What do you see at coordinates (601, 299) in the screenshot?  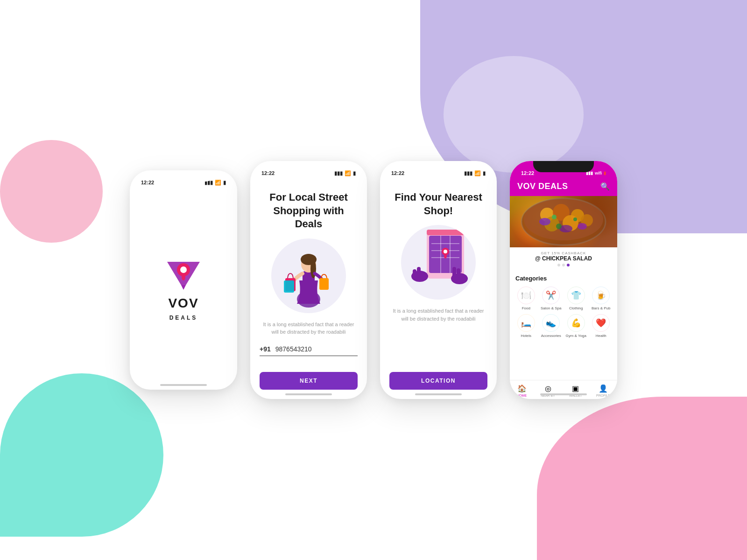 I see `category-bars: 🍺 Bars & Pub` at bounding box center [601, 299].